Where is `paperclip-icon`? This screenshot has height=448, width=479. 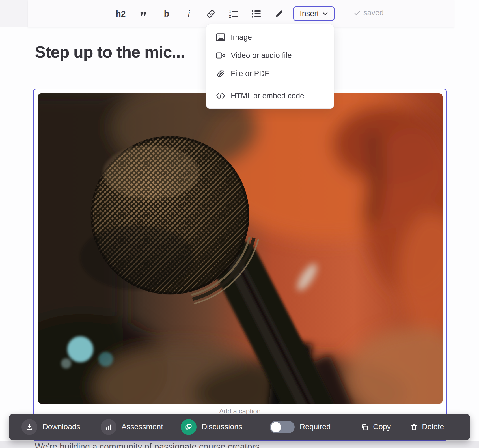 paperclip-icon is located at coordinates (221, 74).